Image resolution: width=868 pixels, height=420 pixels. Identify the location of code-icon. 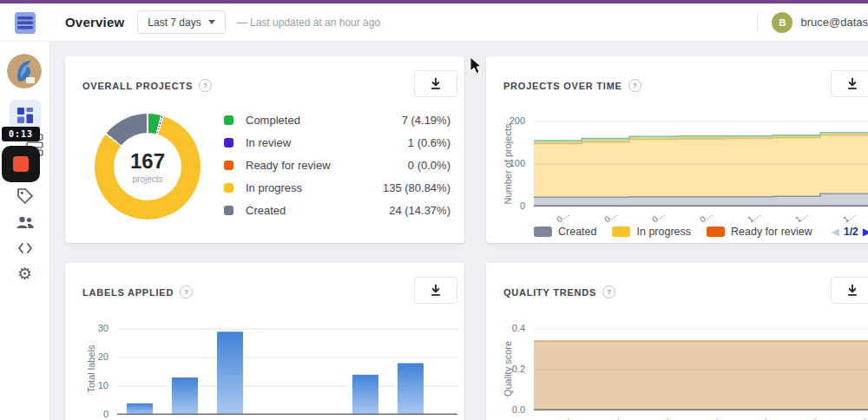
(25, 248).